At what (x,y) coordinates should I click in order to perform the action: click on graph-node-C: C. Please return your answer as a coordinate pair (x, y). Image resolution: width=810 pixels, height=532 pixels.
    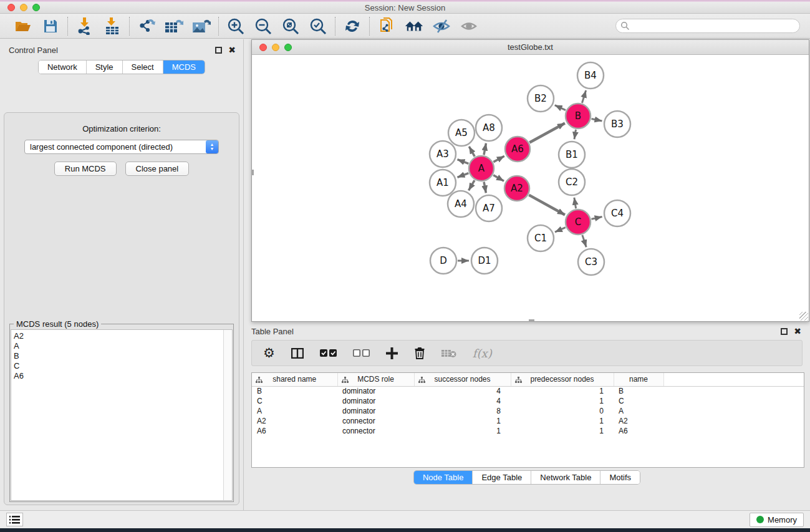
    Looking at the image, I should click on (578, 222).